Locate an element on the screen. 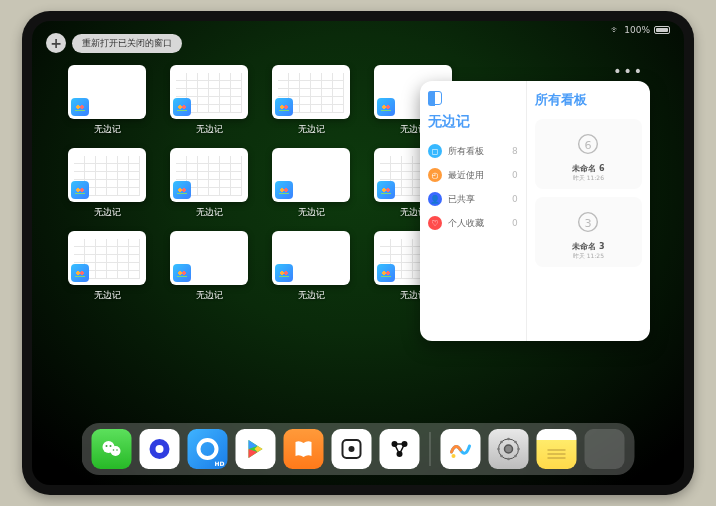 The height and width of the screenshot is (506, 716). row-label: 所有看板 is located at coordinates (466, 152).